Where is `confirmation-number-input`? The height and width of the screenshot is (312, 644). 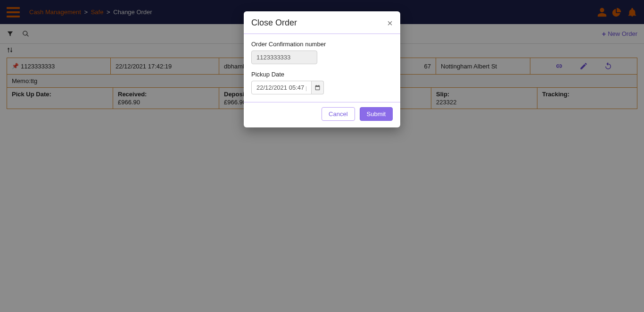 confirmation-number-input is located at coordinates (284, 58).